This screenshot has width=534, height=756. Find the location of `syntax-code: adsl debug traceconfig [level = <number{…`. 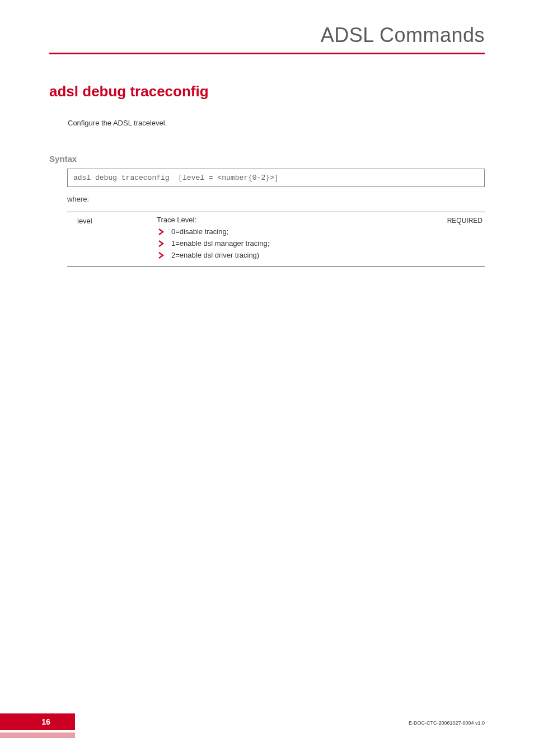

syntax-code: adsl debug traceconfig [level = <number{… is located at coordinates (276, 178).